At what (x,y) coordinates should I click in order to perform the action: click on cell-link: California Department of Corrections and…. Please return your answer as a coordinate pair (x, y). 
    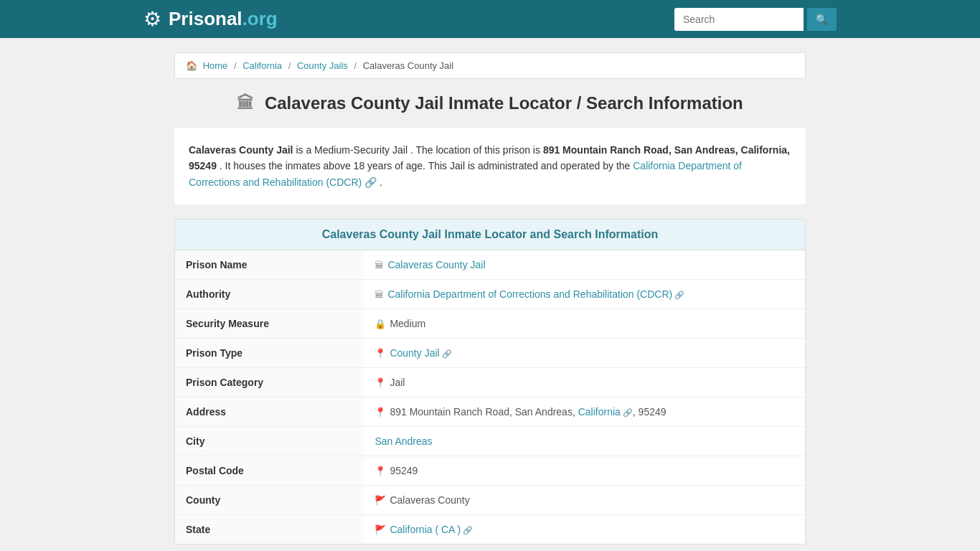
    Looking at the image, I should click on (529, 294).